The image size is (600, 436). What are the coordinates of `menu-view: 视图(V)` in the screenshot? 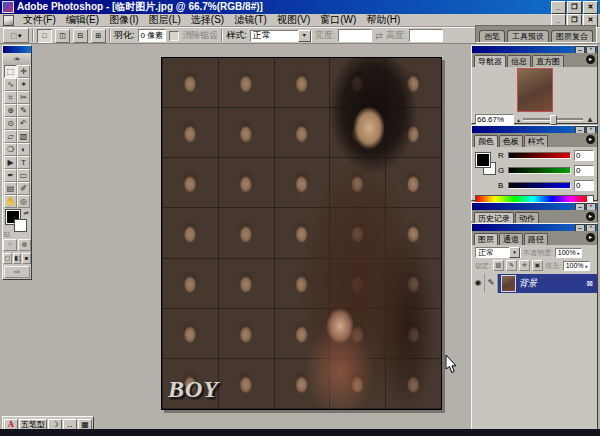 It's located at (294, 20).